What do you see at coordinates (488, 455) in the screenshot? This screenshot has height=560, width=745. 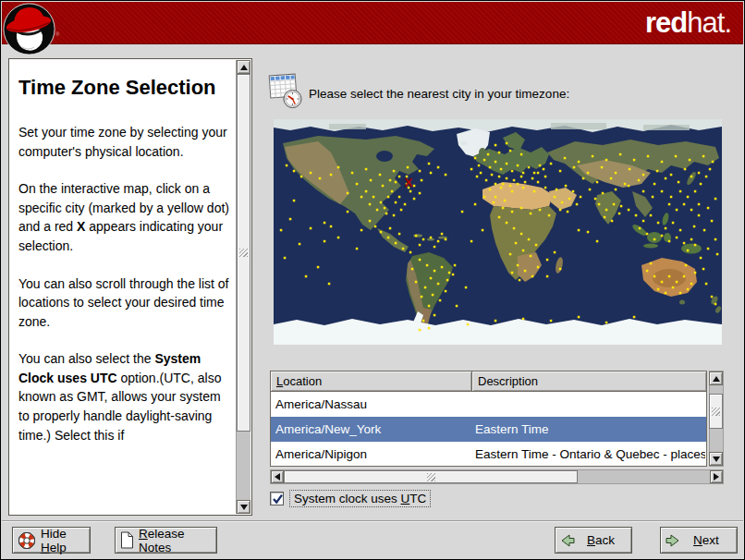 I see `table-row: America/NipigonEastern Time - Ontario & …` at bounding box center [488, 455].